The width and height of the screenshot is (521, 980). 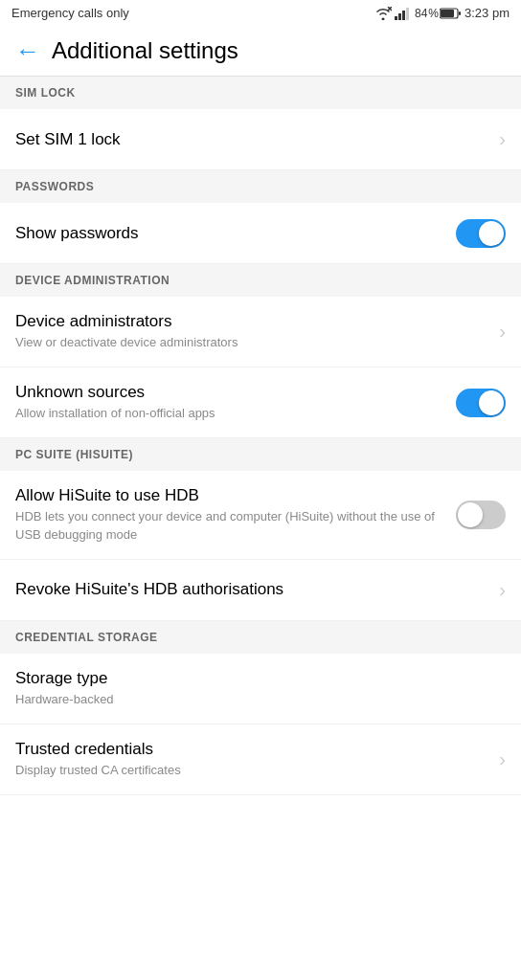 What do you see at coordinates (28, 51) in the screenshot?
I see `back-button: ←` at bounding box center [28, 51].